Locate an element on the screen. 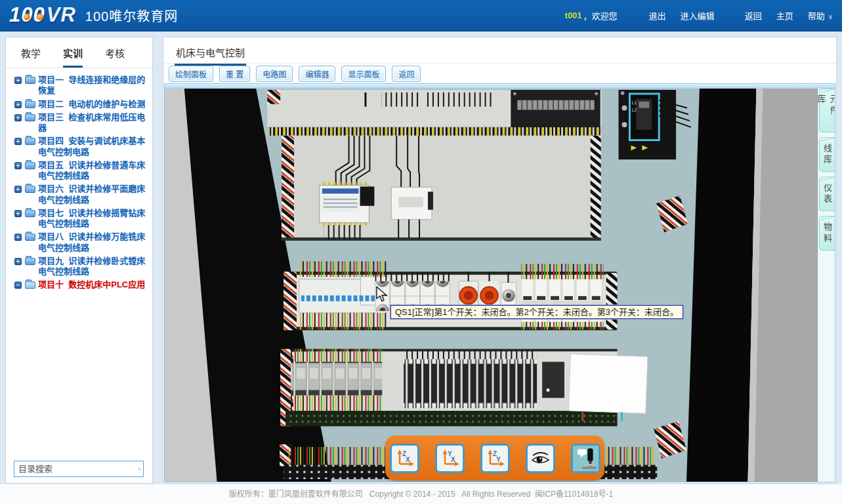 The image size is (842, 504). side-tab-instruments: 仪表 is located at coordinates (827, 194).